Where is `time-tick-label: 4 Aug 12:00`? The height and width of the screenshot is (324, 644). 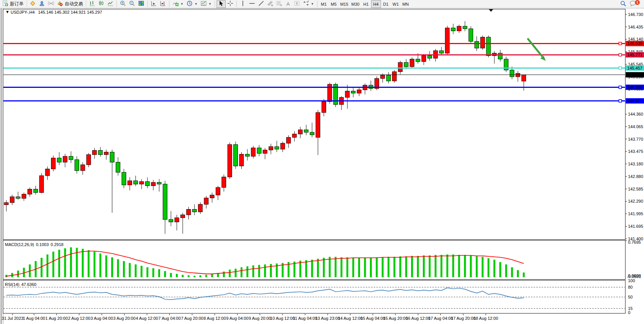 time-tick-label: 4 Aug 12:00 is located at coordinates (147, 318).